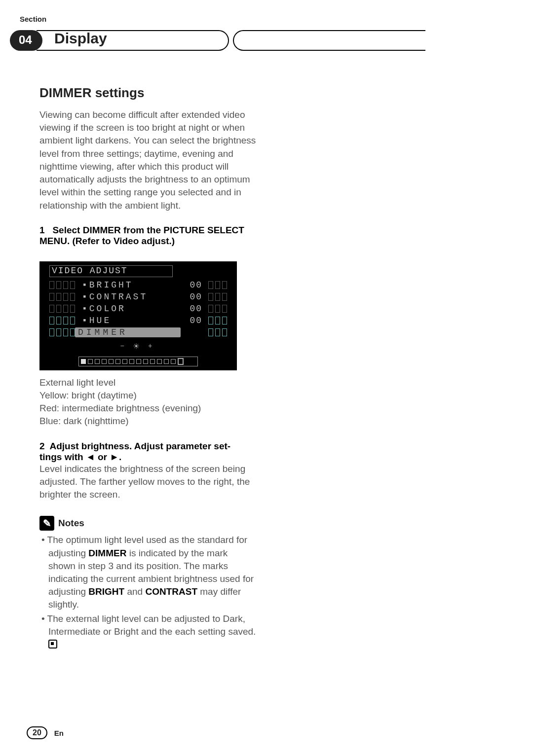  I want to click on menu-row-hue: ▪HUE 00, so click(138, 321).